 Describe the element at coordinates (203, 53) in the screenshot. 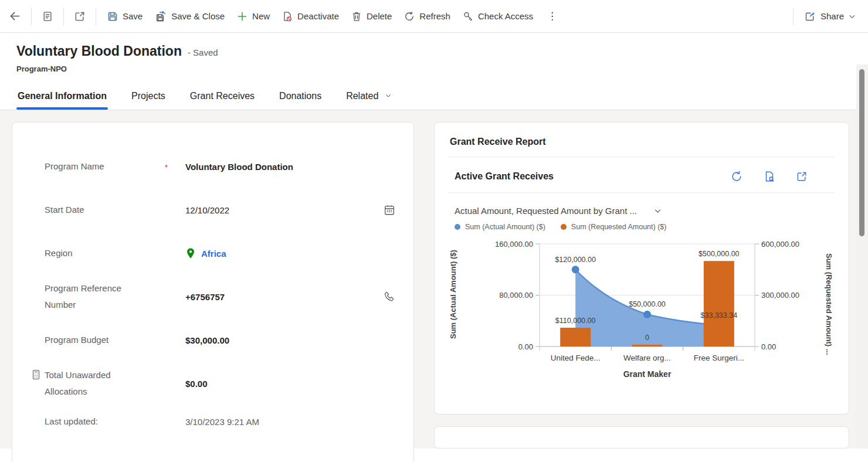

I see `save-status: - Saved` at that location.